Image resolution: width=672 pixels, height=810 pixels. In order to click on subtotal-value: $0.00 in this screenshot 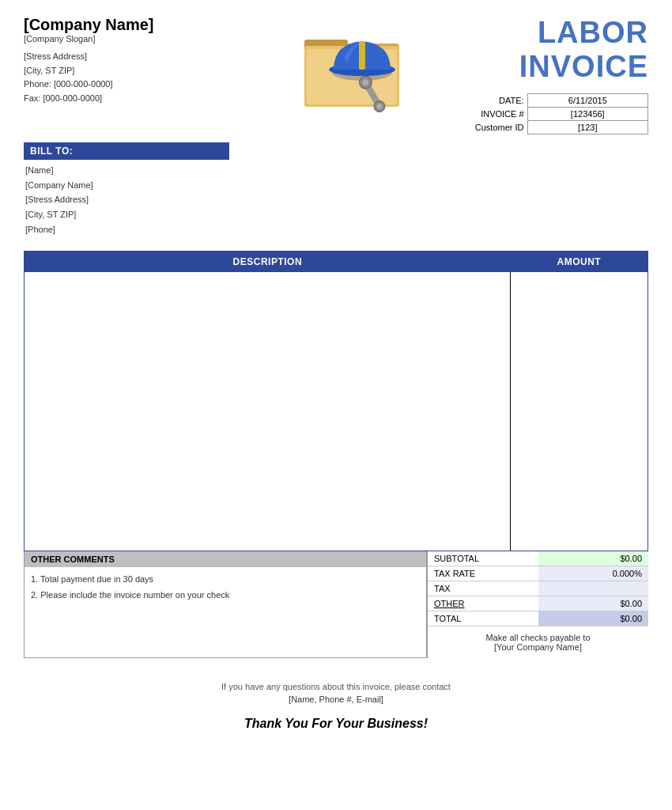, I will do `click(594, 558)`.